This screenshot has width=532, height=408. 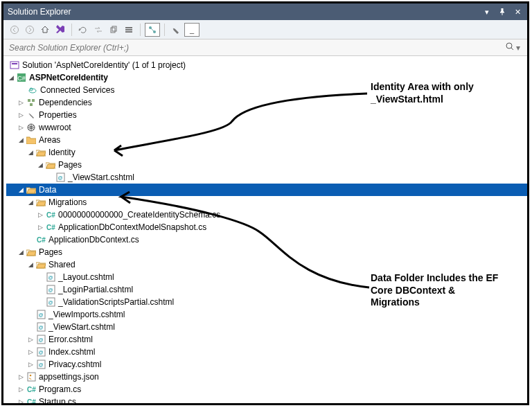 I want to click on tree-item-error: ▷@Error.cshtml, so click(x=267, y=339).